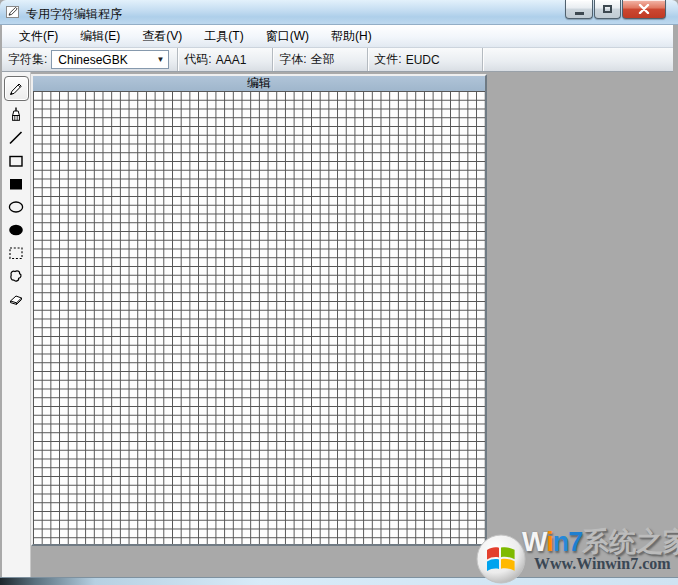 This screenshot has width=678, height=585. Describe the element at coordinates (16, 114) in the screenshot. I see `brush-tool-button` at that location.